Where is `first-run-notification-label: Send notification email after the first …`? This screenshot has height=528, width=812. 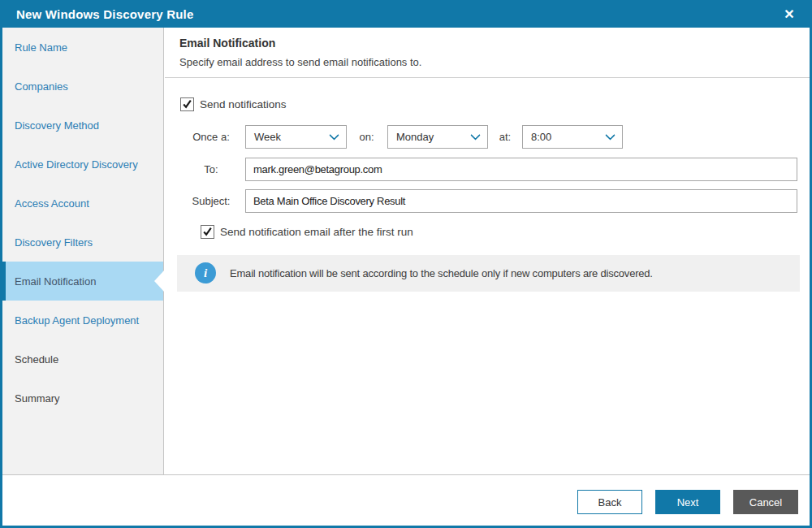
first-run-notification-label: Send notification email after the first … is located at coordinates (317, 232).